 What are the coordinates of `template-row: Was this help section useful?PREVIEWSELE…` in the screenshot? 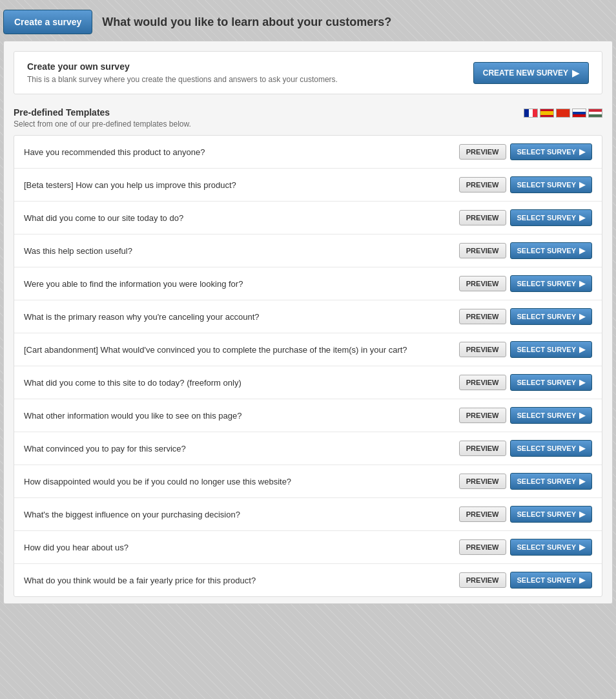 It's located at (308, 251).